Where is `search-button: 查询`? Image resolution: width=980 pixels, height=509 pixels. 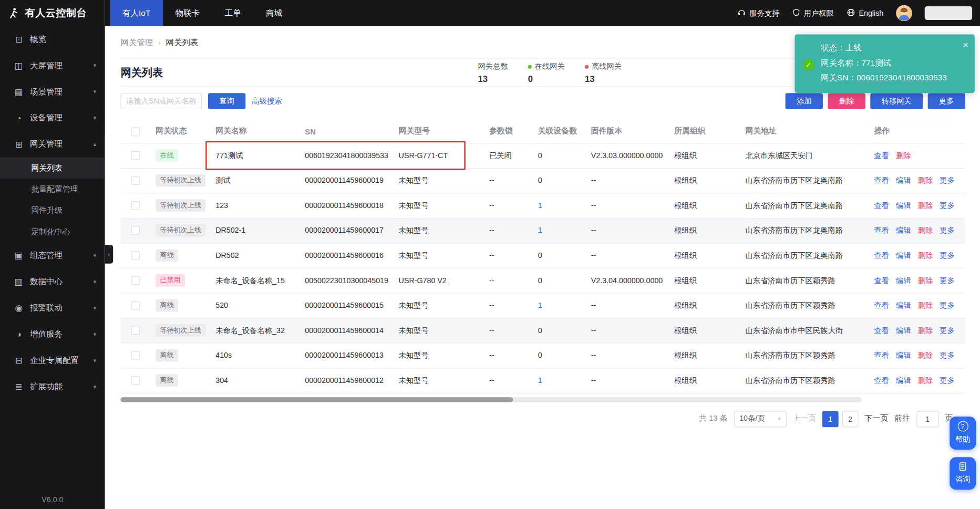
search-button: 查询 is located at coordinates (227, 101).